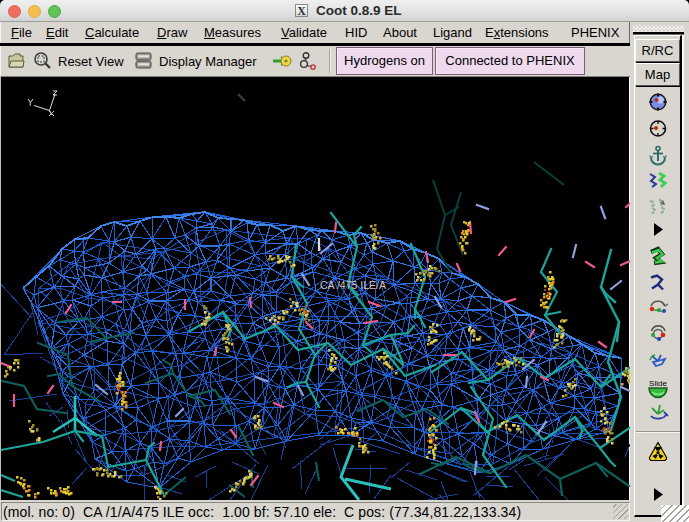 The image size is (689, 522). What do you see at coordinates (353, 285) in the screenshot?
I see `svg-text: CA /475 ILE/A` at bounding box center [353, 285].